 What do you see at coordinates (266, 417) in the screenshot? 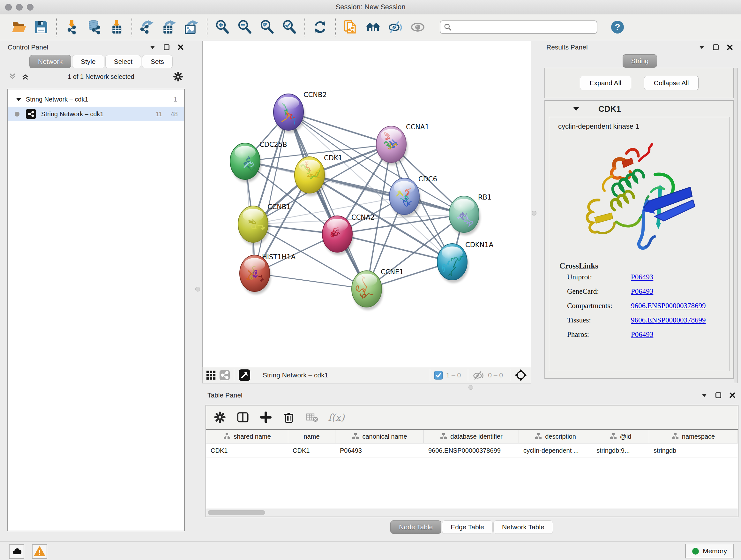
I see `add-column-icon` at bounding box center [266, 417].